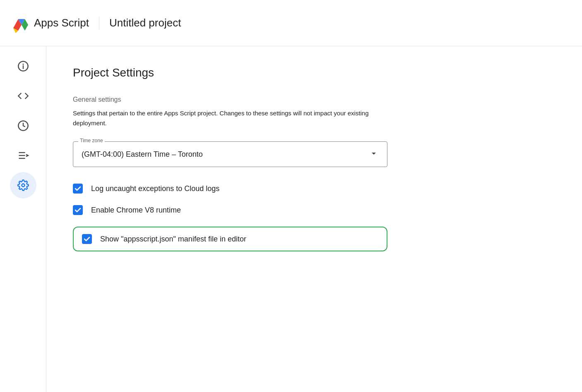 The width and height of the screenshot is (582, 392). What do you see at coordinates (23, 66) in the screenshot?
I see `info-icon` at bounding box center [23, 66].